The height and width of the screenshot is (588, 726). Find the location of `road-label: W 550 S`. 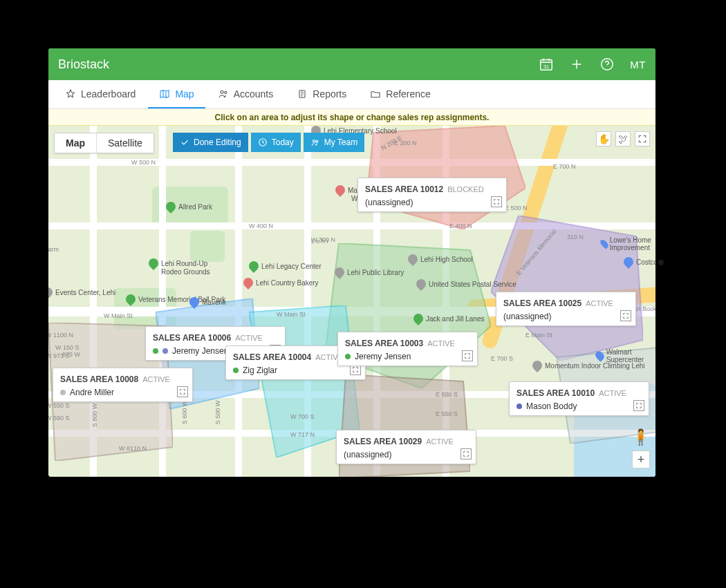

road-label: W 550 S is located at coordinates (59, 406).